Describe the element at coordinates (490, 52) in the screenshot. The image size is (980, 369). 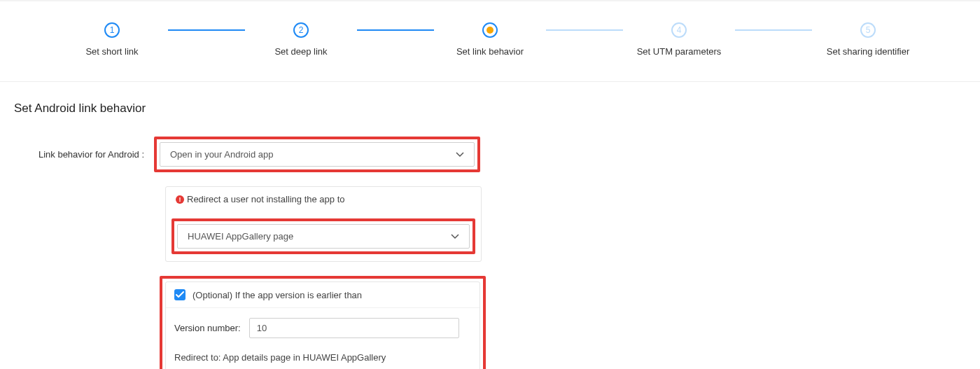
I see `step-3-label: Set link behavior` at that location.